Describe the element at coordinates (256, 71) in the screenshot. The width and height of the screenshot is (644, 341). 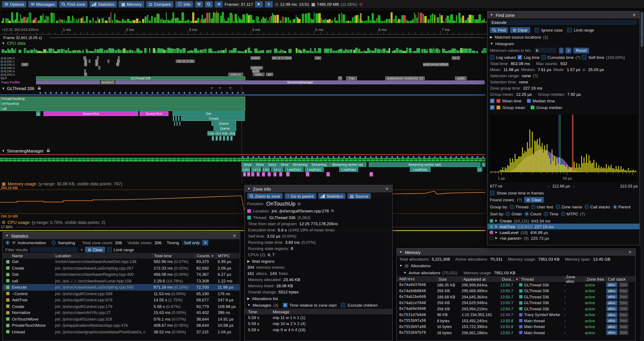
I see `timeline-zone: audio` at that location.